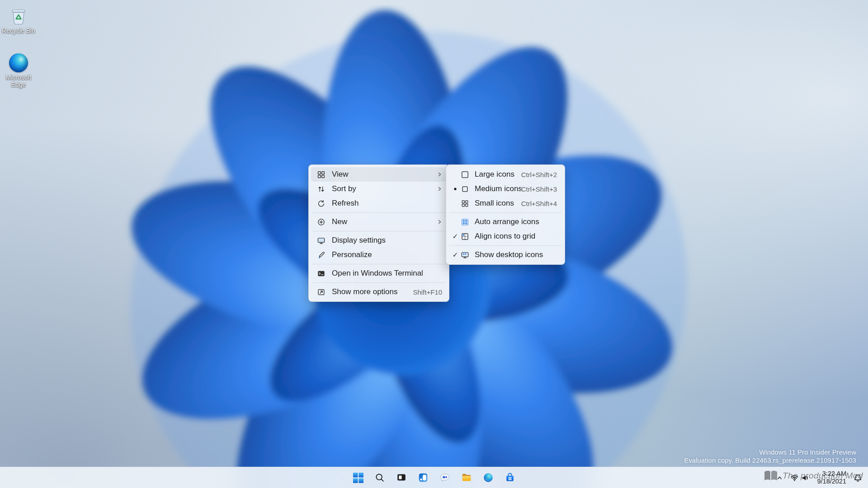  Describe the element at coordinates (379, 189) in the screenshot. I see `menu-item-sort-by: Sort by` at that location.